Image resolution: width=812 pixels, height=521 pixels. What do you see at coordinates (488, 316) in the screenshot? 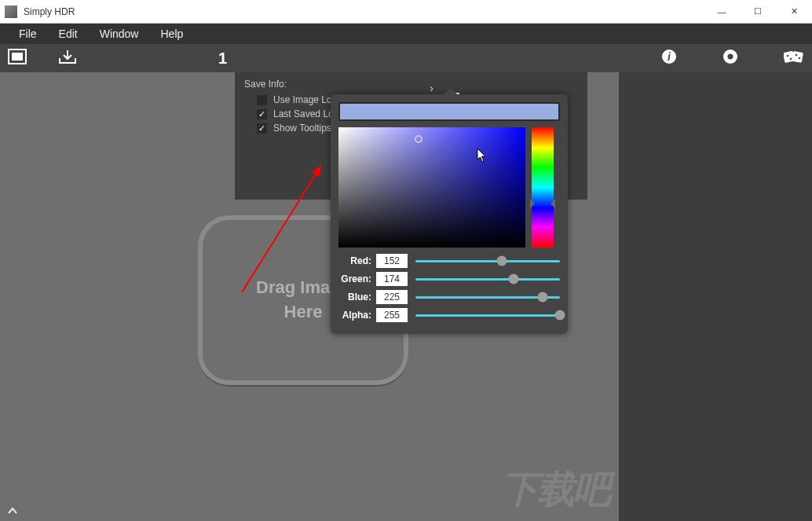
I see `alpha-slider` at bounding box center [488, 316].